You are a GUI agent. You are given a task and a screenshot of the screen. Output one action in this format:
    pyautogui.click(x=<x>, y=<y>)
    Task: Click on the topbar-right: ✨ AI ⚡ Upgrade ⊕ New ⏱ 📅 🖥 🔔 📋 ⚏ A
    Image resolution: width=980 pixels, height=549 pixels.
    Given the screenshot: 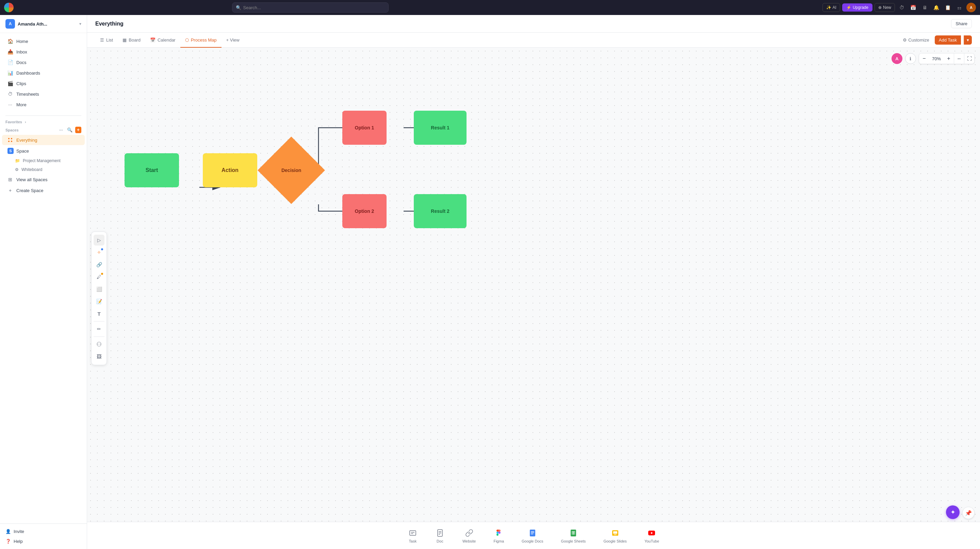 What is the action you would take?
    pyautogui.click(x=899, y=8)
    